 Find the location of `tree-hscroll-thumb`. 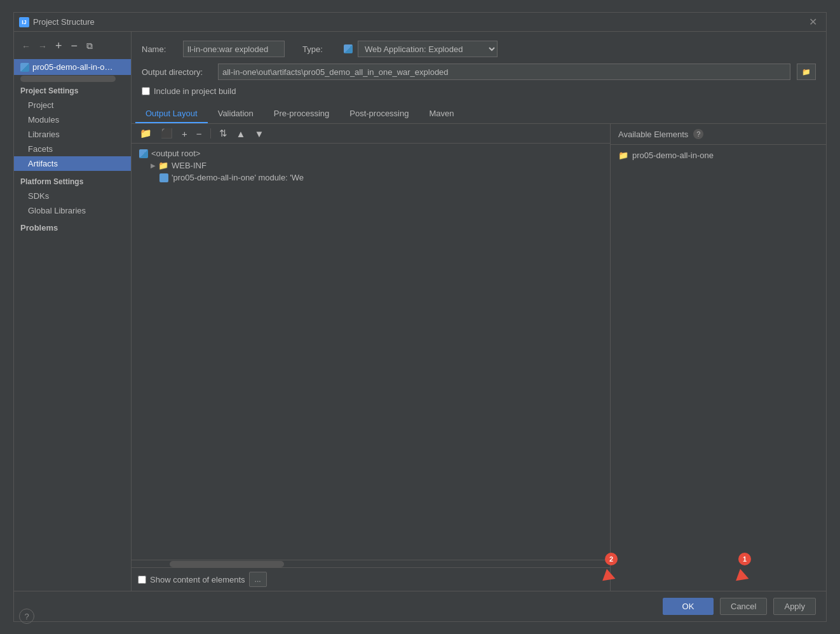

tree-hscroll-thumb is located at coordinates (227, 564).